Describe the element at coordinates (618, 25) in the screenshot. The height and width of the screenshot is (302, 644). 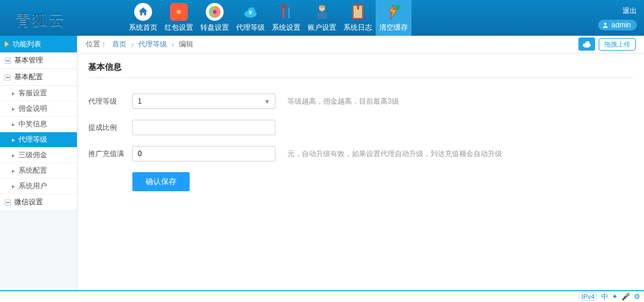
I see `admin-pill: admin` at that location.